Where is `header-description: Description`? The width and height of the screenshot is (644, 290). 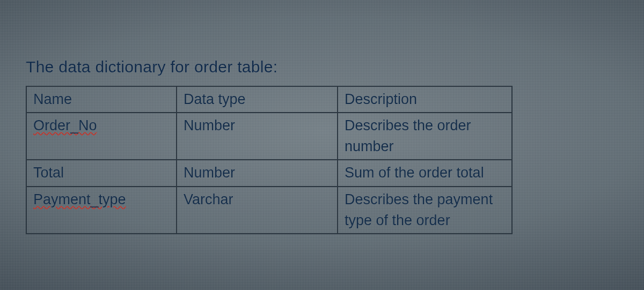 header-description: Description is located at coordinates (425, 100).